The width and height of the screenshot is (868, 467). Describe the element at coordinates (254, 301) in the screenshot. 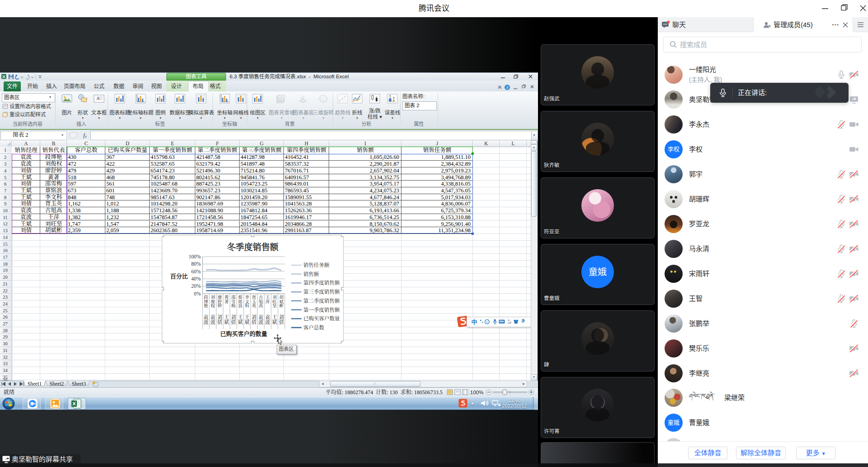

I see `svg-text: 胥玉英` at that location.